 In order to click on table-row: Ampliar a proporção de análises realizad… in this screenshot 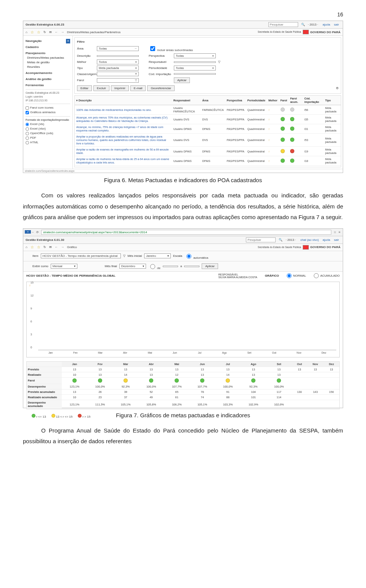, I will do `click(208, 140)`.